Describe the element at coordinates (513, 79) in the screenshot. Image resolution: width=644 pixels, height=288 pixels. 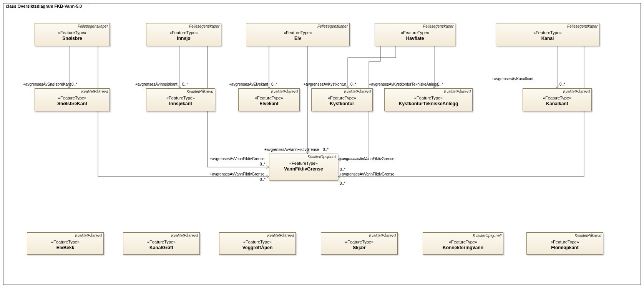
I see `role-kanalkant: +avgrensesAvKanalkant` at that location.